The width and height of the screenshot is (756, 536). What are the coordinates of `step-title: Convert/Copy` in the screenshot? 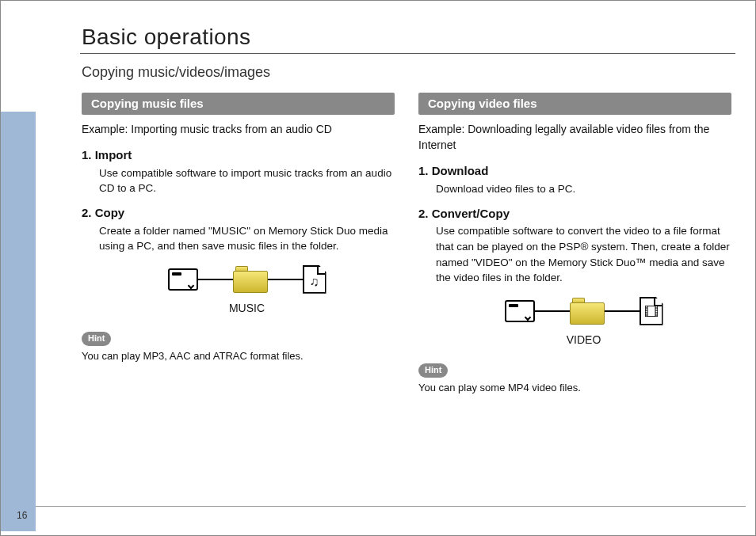 It's located at (471, 214).